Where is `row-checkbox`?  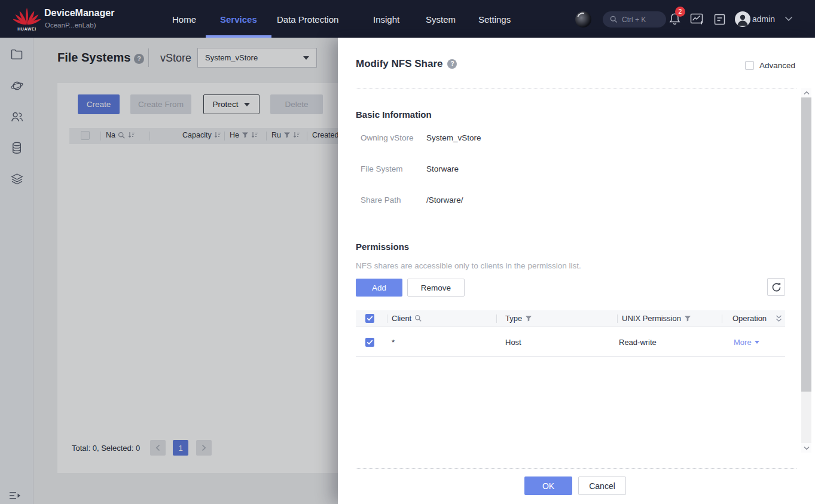
row-checkbox is located at coordinates (370, 342).